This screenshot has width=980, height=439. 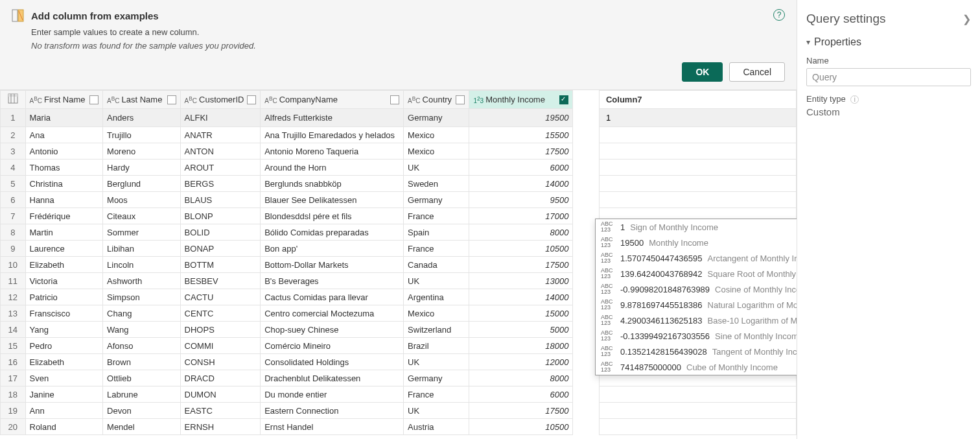 What do you see at coordinates (696, 274) in the screenshot?
I see `suggestion-item: ABC123139.64240043768942Square Root of M…` at bounding box center [696, 274].